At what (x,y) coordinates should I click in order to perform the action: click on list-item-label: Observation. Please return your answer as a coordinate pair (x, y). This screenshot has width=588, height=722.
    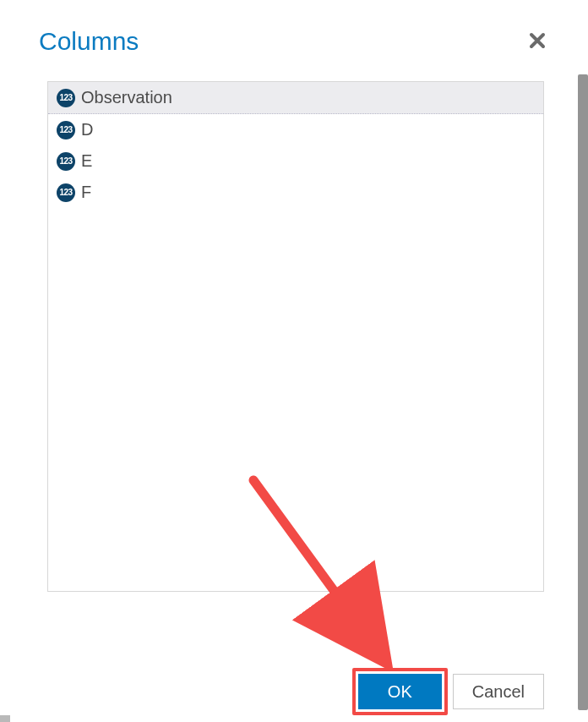
    Looking at the image, I should click on (127, 98).